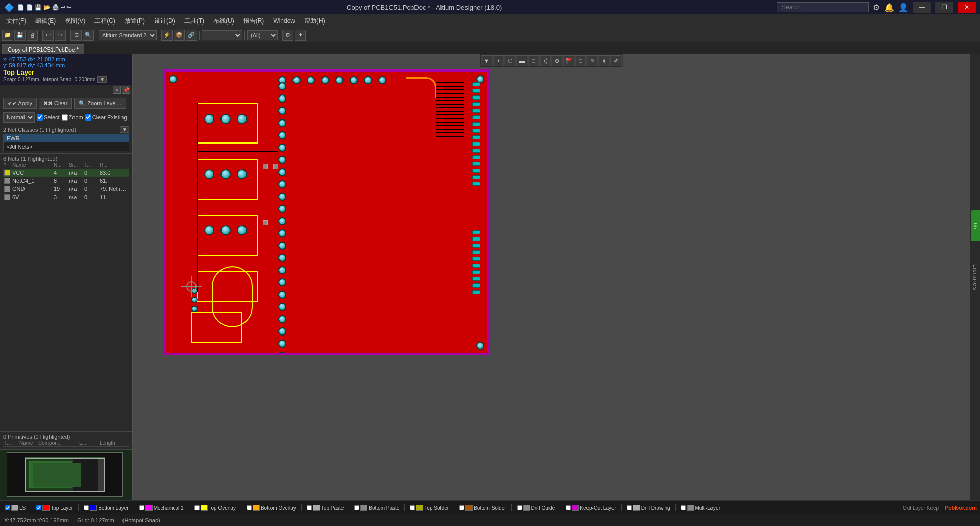 The image size is (980, 526). Describe the element at coordinates (102, 80) in the screenshot. I see `snap-dropdown: ▼` at that location.